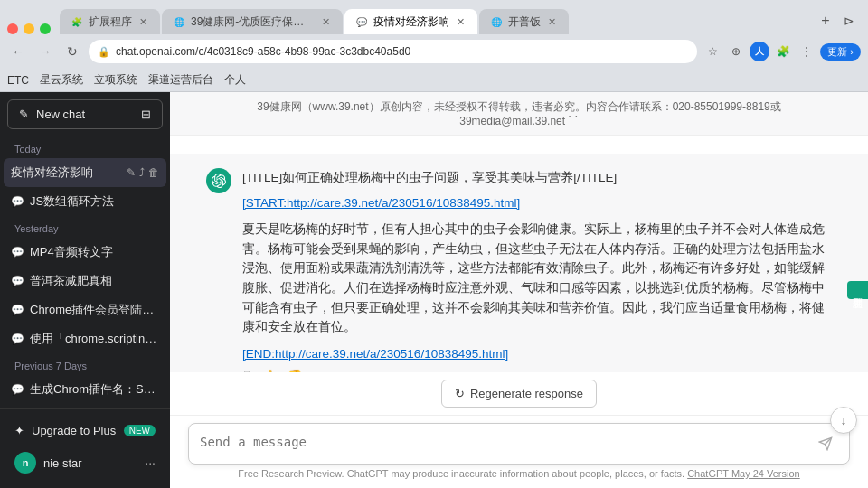  Describe the element at coordinates (392, 52) in the screenshot. I see `address-bar: 🔒 chat.openai.com/c/4c0318c9-a58c-4b98-9…` at that location.